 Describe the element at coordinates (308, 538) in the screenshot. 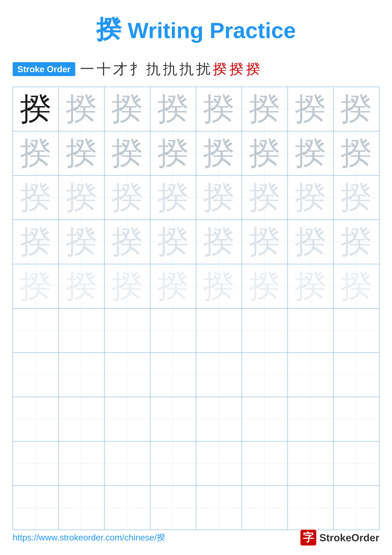

I see `logo-char: 字` at that location.